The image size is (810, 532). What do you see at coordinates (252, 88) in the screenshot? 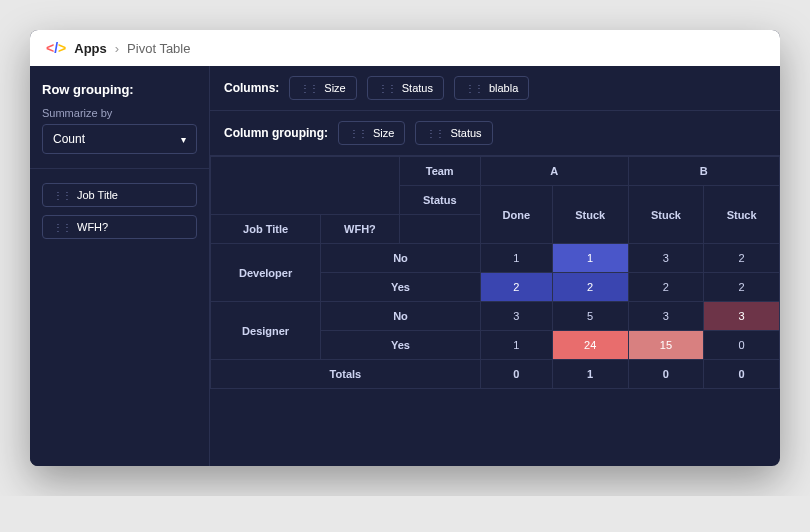
I see `columns-label: Columns:` at bounding box center [252, 88].